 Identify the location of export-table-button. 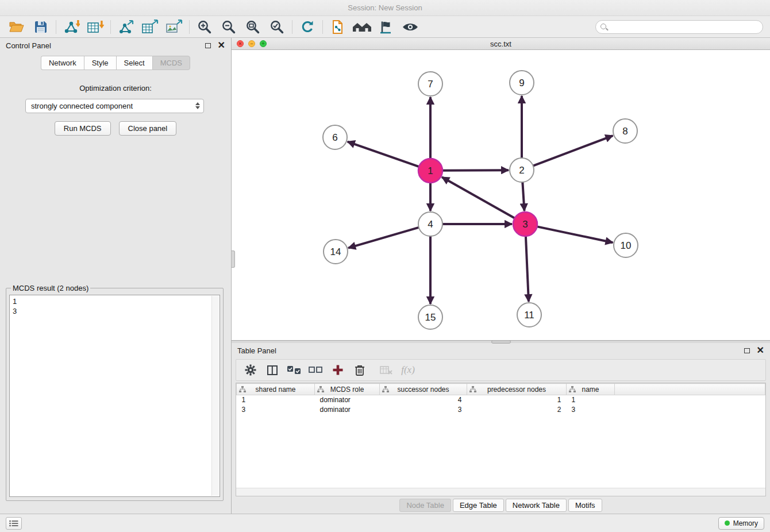
(150, 27).